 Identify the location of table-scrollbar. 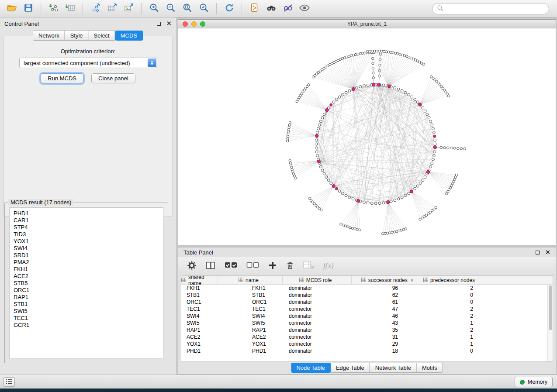
(550, 323).